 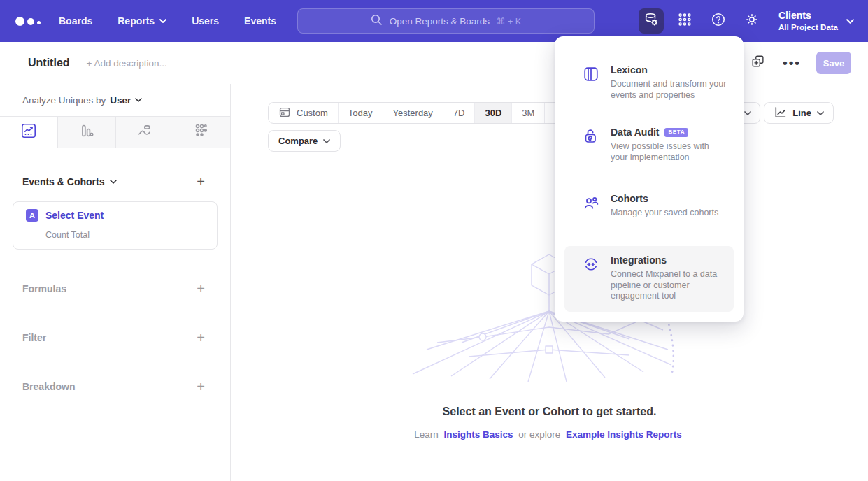 What do you see at coordinates (413, 113) in the screenshot?
I see `range-label: Yesterday` at bounding box center [413, 113].